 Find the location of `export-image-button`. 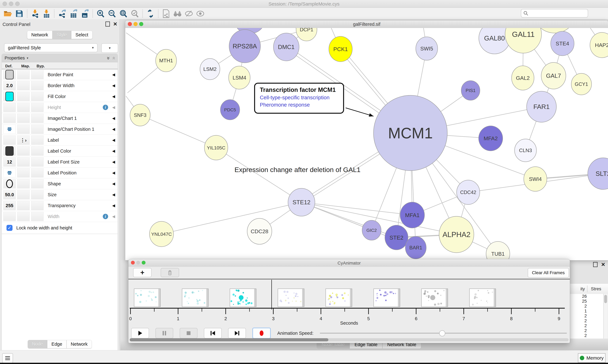

export-image-button is located at coordinates (85, 14).